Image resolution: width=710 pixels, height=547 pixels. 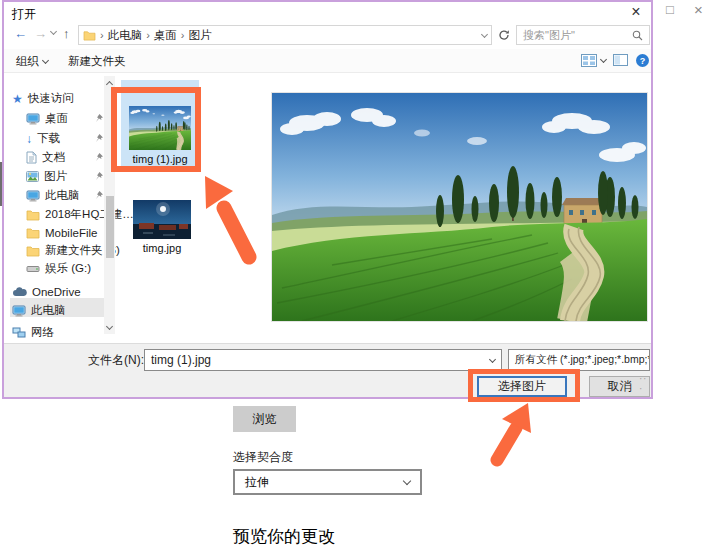 What do you see at coordinates (116, 360) in the screenshot?
I see `filename-label: 文件名(N):` at bounding box center [116, 360].